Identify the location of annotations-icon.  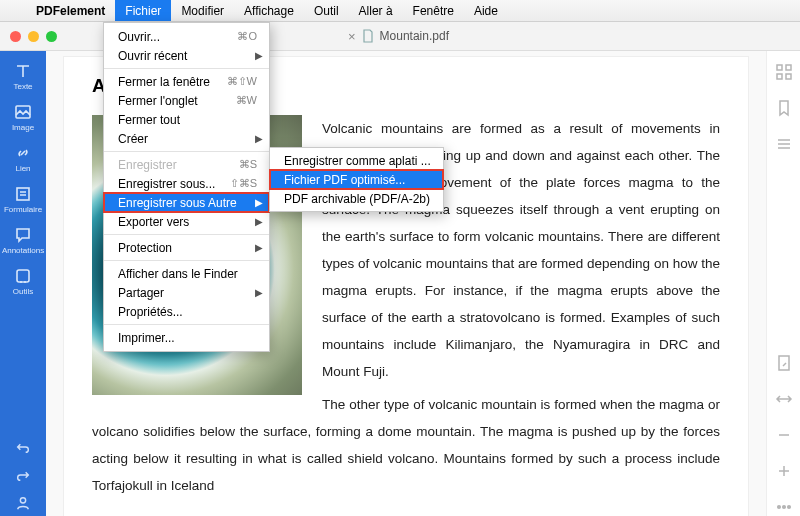
(23, 235).